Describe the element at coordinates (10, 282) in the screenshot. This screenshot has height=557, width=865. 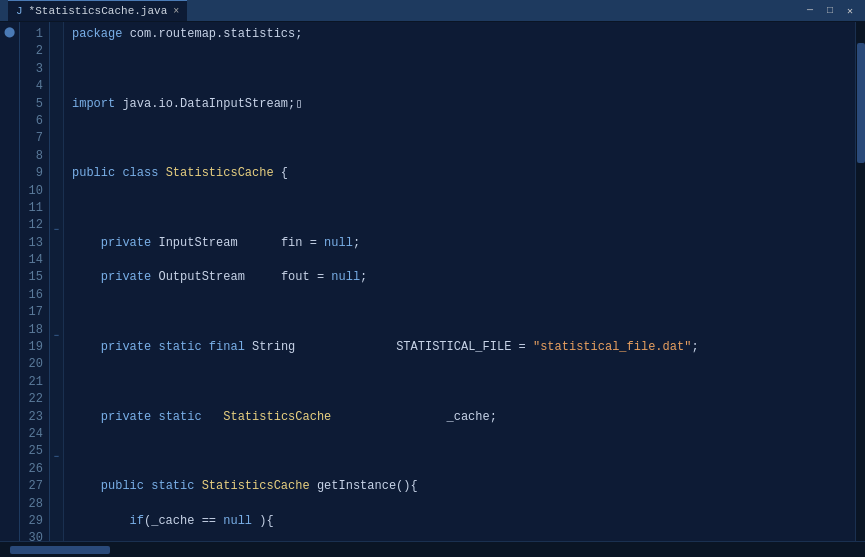
I see `left-gutter: ⬤` at that location.